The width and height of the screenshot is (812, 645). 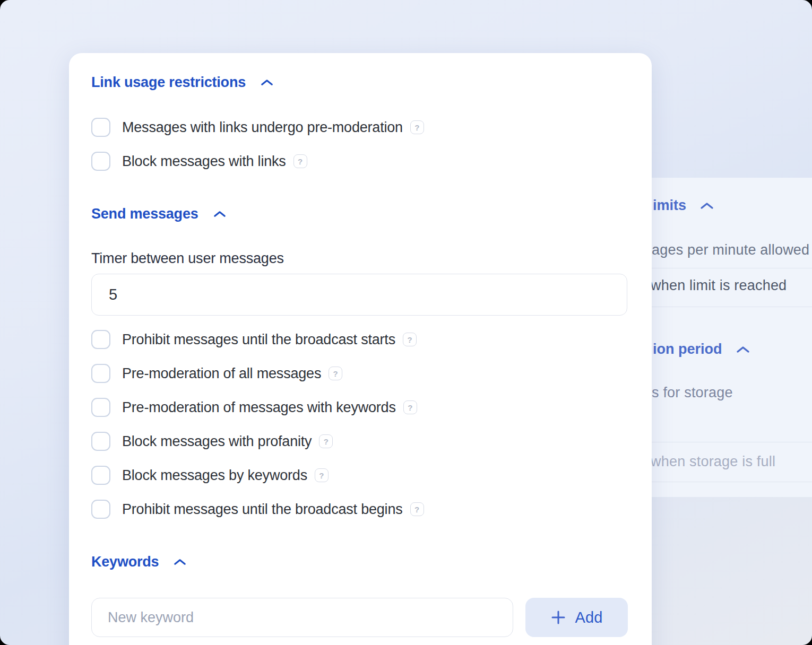 What do you see at coordinates (688, 349) in the screenshot?
I see `side-retention-title-fragment: ion period` at bounding box center [688, 349].